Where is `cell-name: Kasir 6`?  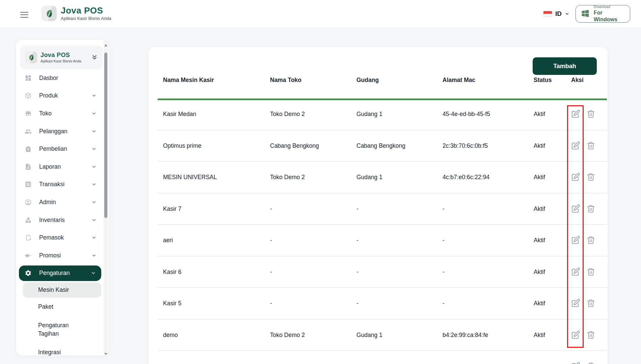 cell-name: Kasir 6 is located at coordinates (172, 272).